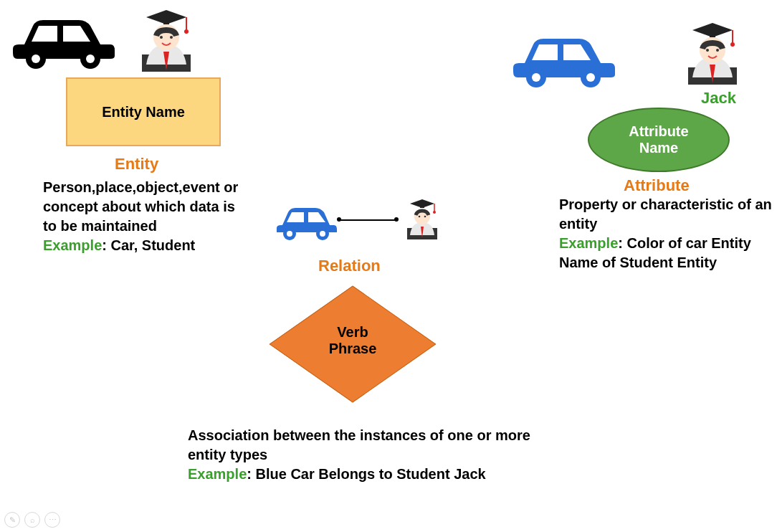 The height and width of the screenshot is (532, 777). What do you see at coordinates (12, 520) in the screenshot?
I see `pen-icon: ✎` at bounding box center [12, 520].